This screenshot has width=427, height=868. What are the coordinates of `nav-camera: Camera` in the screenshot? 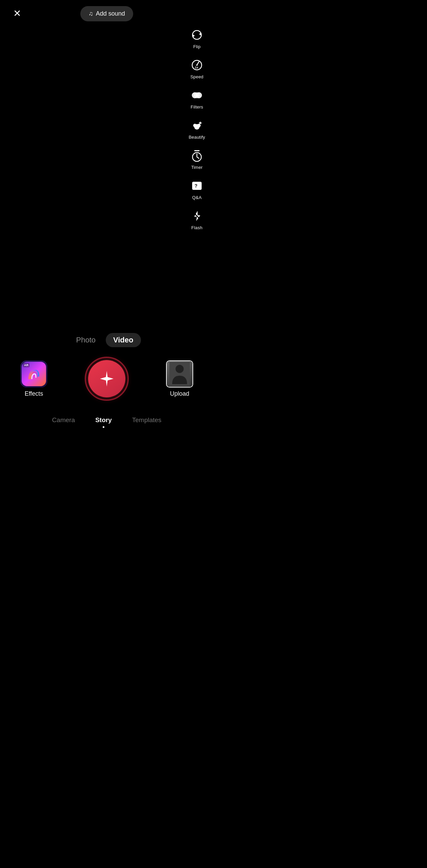 It's located at (64, 420).